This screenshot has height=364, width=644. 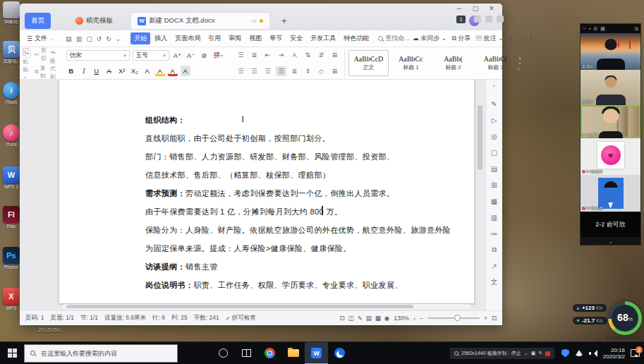 I want to click on paragraph: 由于年保费需要达到 1 亿，分摊到每月到大约 800 万。, so click(x=305, y=212).